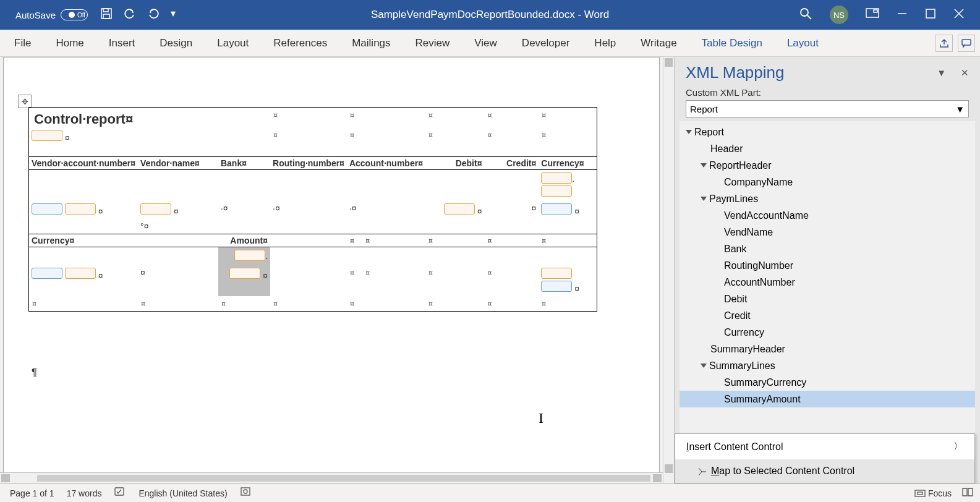 Image resolution: width=980 pixels, height=502 pixels. Describe the element at coordinates (130, 15) in the screenshot. I see `undo-icon` at that location.